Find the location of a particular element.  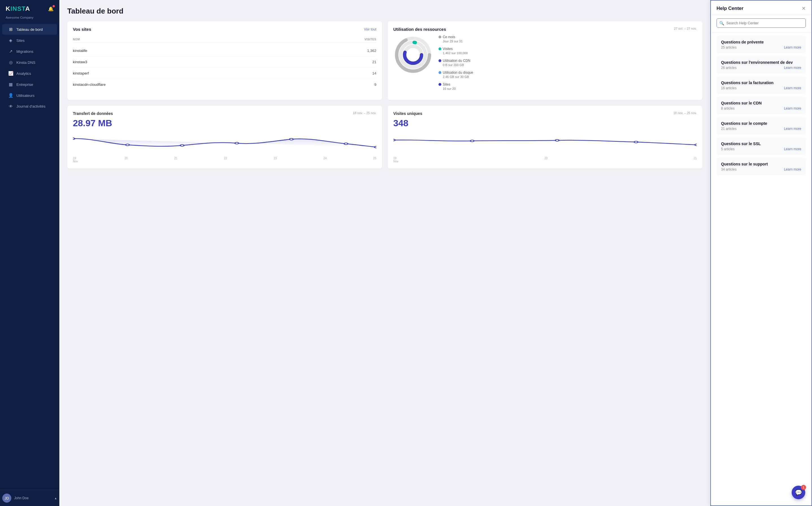

category-meta: 16 articles Learn more is located at coordinates (761, 88).